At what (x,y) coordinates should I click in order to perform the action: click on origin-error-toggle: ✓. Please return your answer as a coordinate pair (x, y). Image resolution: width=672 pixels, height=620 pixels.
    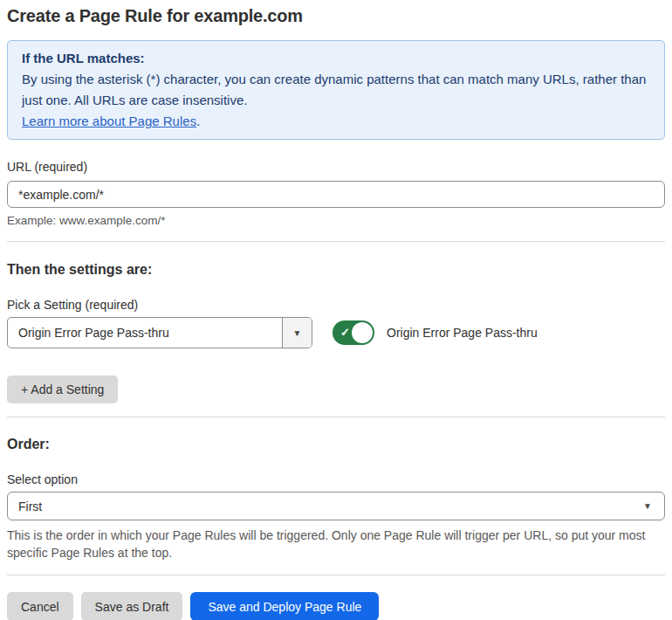
    Looking at the image, I should click on (353, 333).